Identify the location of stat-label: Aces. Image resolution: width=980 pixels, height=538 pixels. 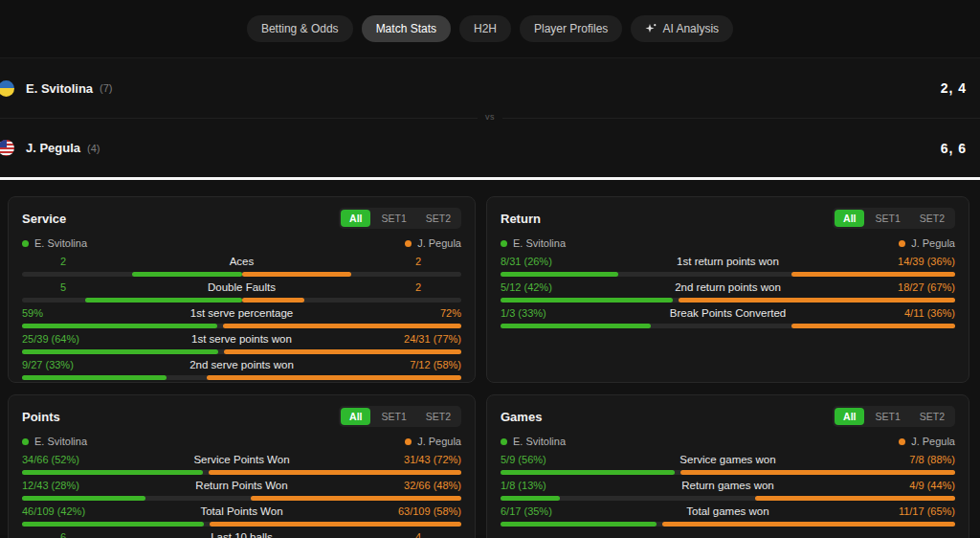
(242, 262).